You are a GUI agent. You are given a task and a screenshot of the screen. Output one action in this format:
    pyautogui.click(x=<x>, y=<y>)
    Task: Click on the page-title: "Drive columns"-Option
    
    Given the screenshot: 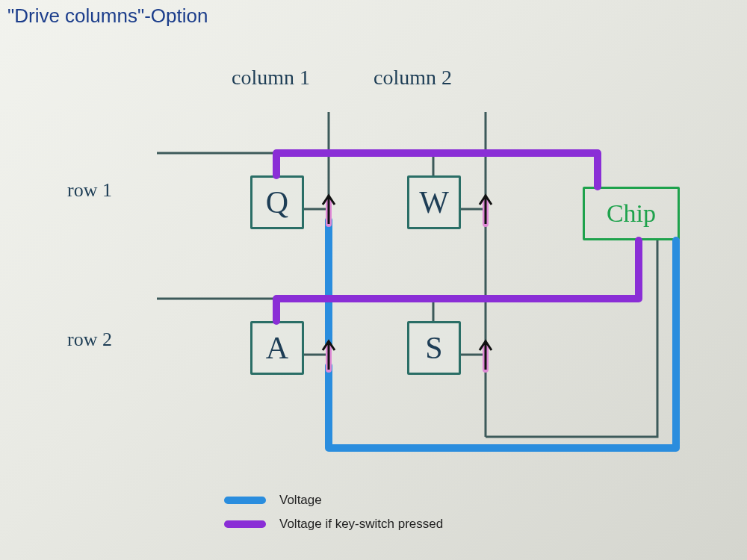 What is the action you would take?
    pyautogui.click(x=108, y=16)
    